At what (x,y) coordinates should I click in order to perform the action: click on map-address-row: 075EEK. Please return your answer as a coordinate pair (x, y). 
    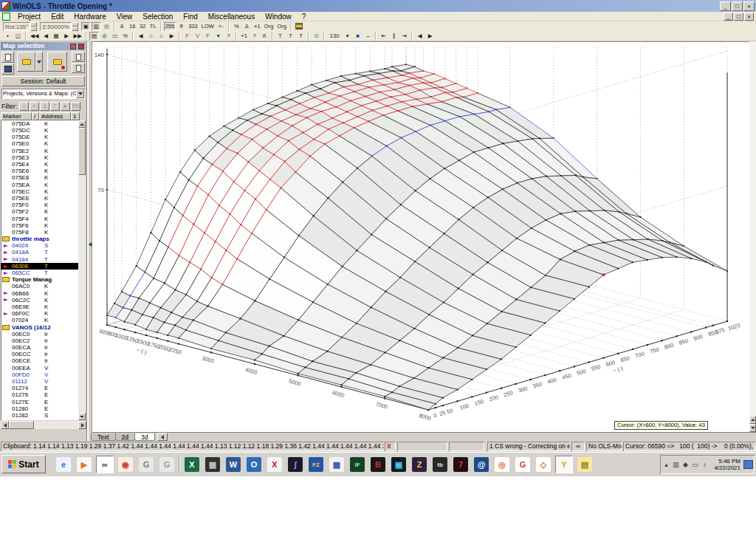
    Looking at the image, I should click on (40, 198).